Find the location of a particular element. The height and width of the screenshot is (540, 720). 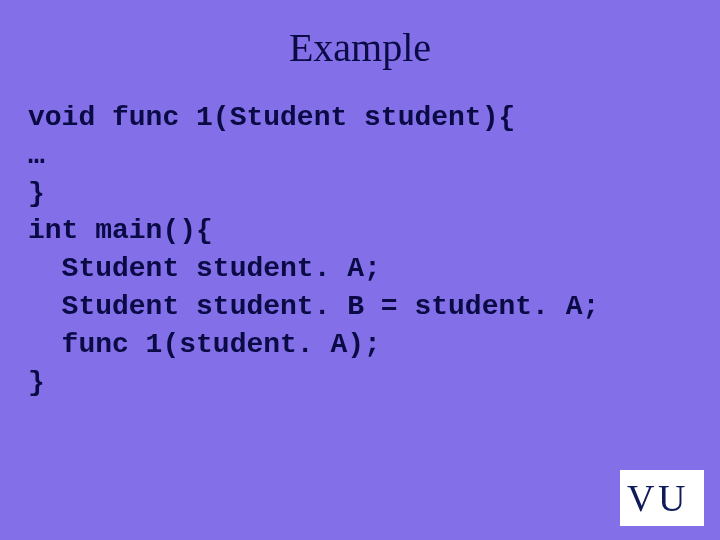

svg-text: U is located at coordinates (672, 498).